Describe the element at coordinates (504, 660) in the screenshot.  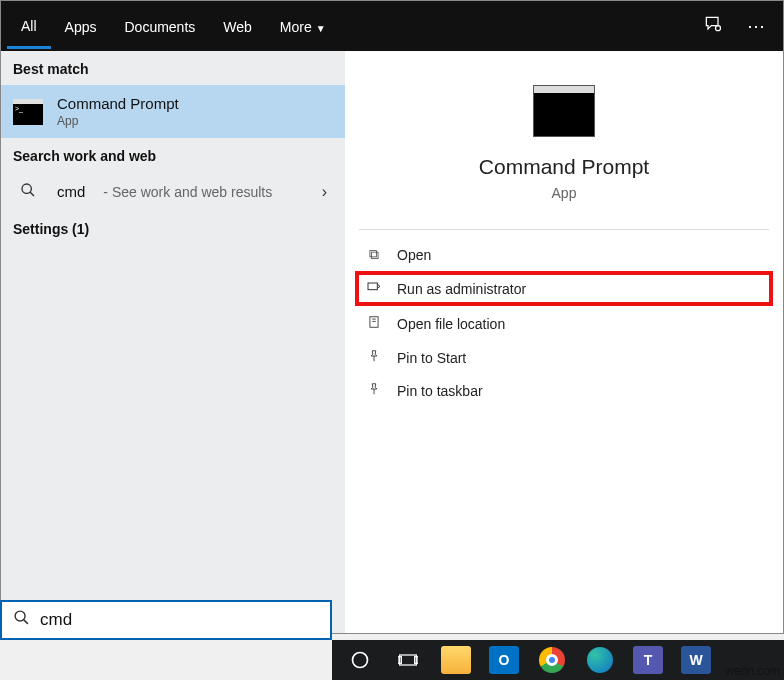
I see `outlook-icon: O` at that location.